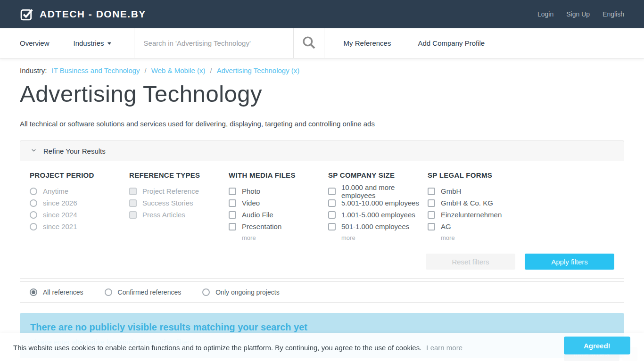 This screenshot has height=362, width=644. What do you see at coordinates (322, 327) in the screenshot?
I see `no-results-title: There are no publicly visible results ma…` at bounding box center [322, 327].